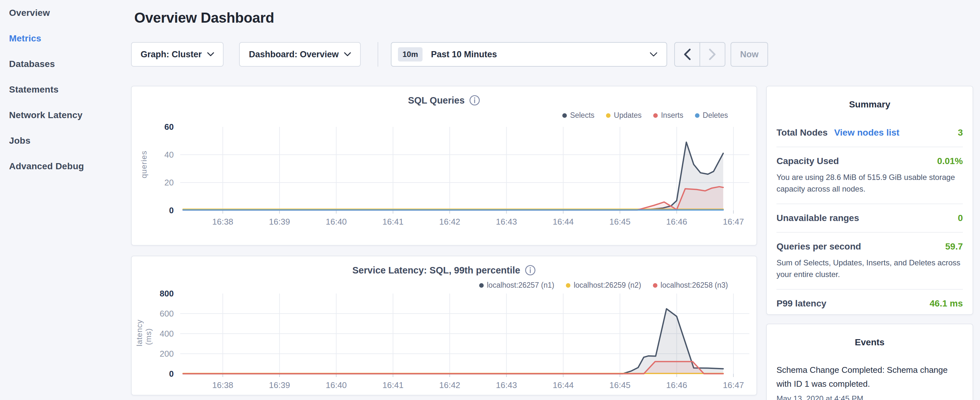 This screenshot has height=400, width=980. What do you see at coordinates (607, 285) in the screenshot?
I see `legend-label: localhost:26259 (n2)` at bounding box center [607, 285].